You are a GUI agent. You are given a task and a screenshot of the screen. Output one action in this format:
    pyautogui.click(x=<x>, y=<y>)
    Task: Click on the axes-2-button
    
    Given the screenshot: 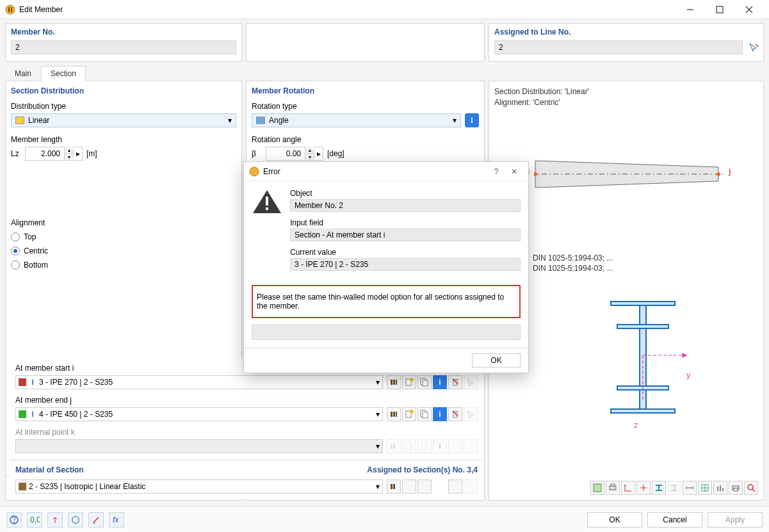 What is the action you would take?
    pyautogui.click(x=644, y=488)
    